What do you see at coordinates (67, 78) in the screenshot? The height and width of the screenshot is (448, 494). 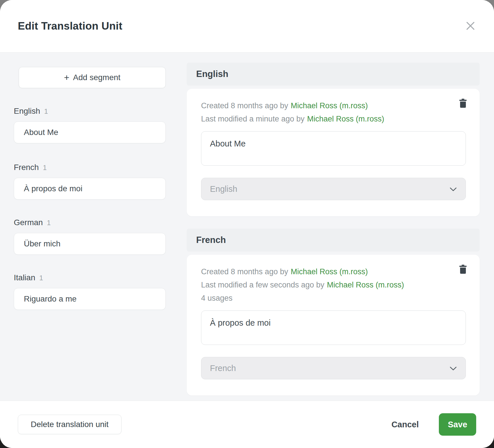 I see `plus-icon: +` at bounding box center [67, 78].